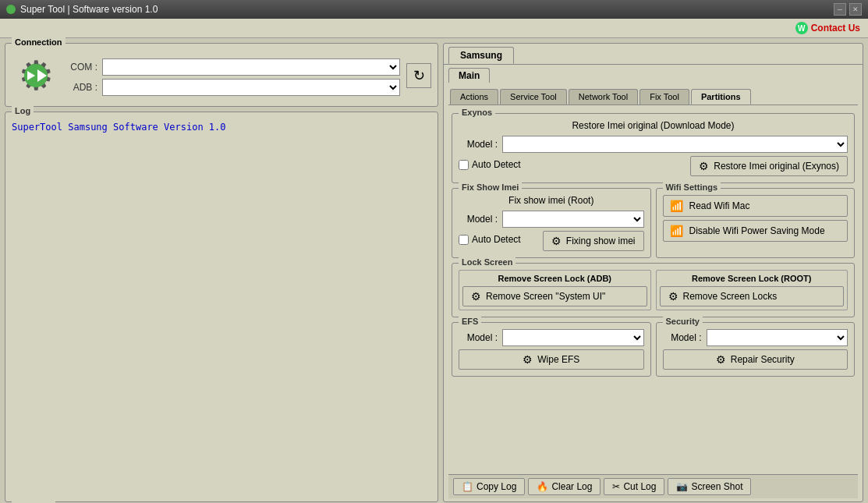 Image resolution: width=868 pixels, height=503 pixels. What do you see at coordinates (468, 487) in the screenshot?
I see `copy-log-icon: 📋` at bounding box center [468, 487].